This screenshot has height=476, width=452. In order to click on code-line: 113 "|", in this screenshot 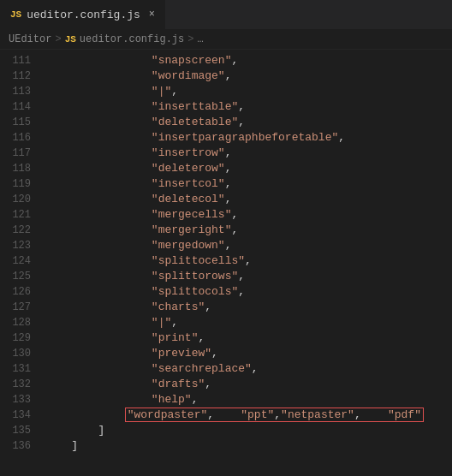, I will do `click(226, 92)`.